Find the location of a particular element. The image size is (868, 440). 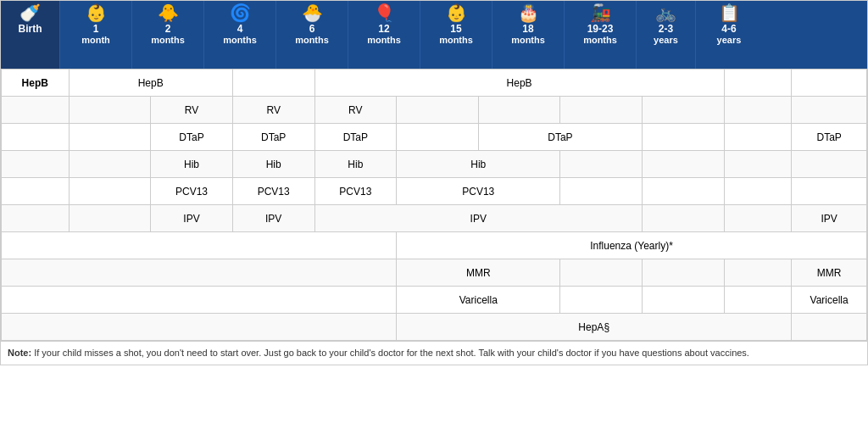

pcv13-18mo is located at coordinates (602, 192).